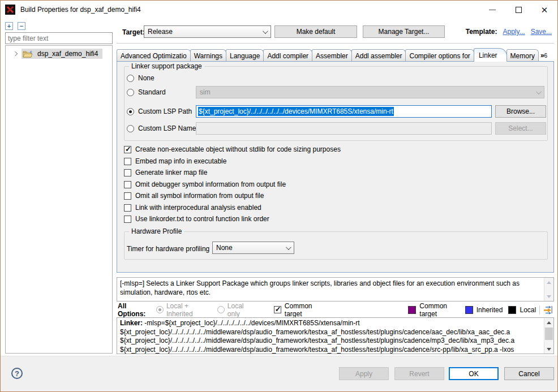 The height and width of the screenshot is (392, 558). Describe the element at coordinates (146, 92) in the screenshot. I see `radio-row-standard: Standard` at that location.